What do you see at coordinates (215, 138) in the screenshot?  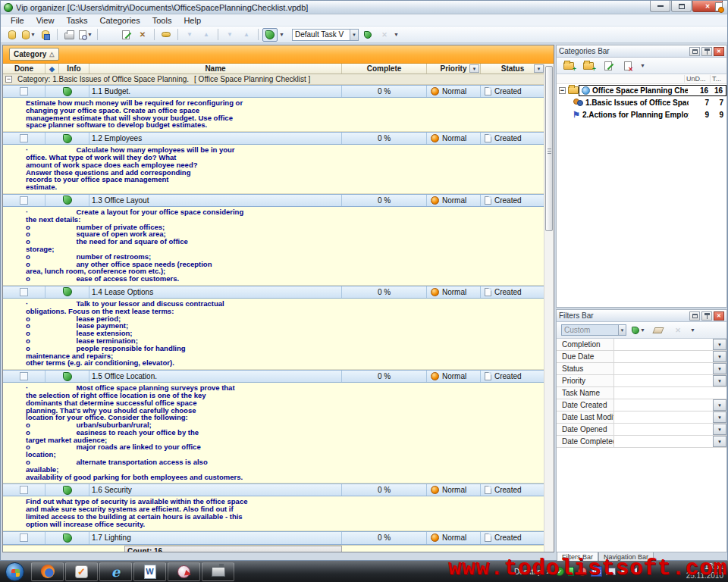 I see `task-name: 1.2 Employees` at bounding box center [215, 138].